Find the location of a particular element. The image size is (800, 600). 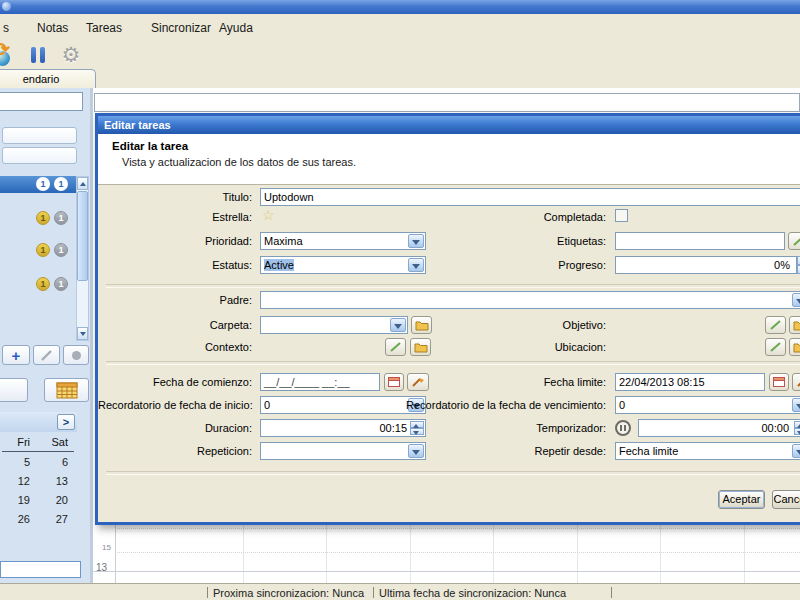

main-filter-field is located at coordinates (447, 102).